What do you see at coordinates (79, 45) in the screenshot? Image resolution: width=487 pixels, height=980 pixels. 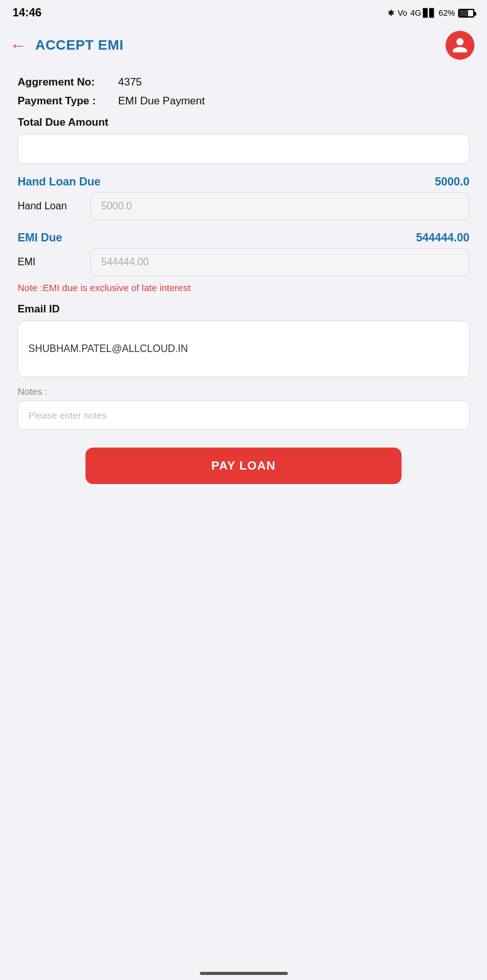 I see `page-title: ACCEPT EMI` at bounding box center [79, 45].